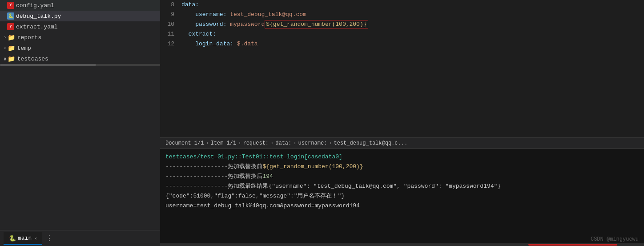 The height and width of the screenshot is (246, 644). Describe the element at coordinates (413, 34) in the screenshot. I see `code-line-11: extract:` at that location.